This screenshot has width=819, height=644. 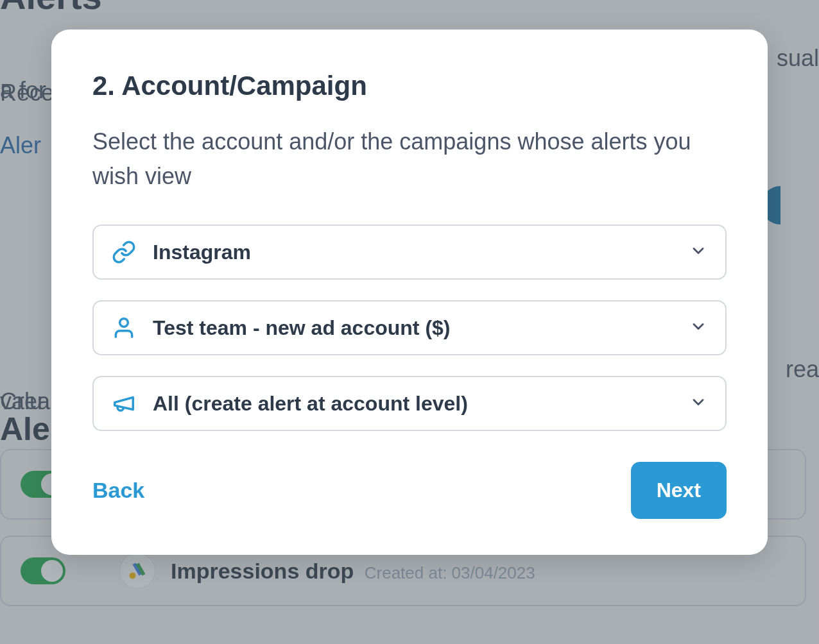 I want to click on user-icon, so click(x=124, y=328).